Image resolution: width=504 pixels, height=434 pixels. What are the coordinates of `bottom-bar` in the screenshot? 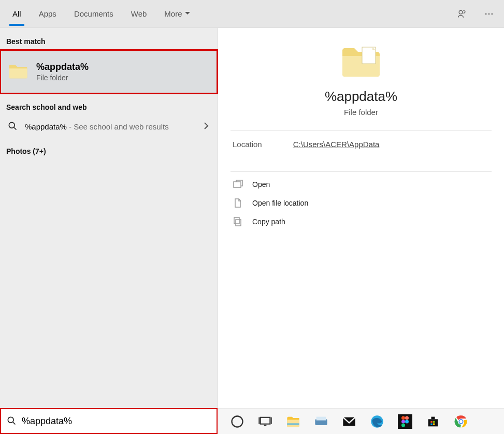 It's located at (252, 421).